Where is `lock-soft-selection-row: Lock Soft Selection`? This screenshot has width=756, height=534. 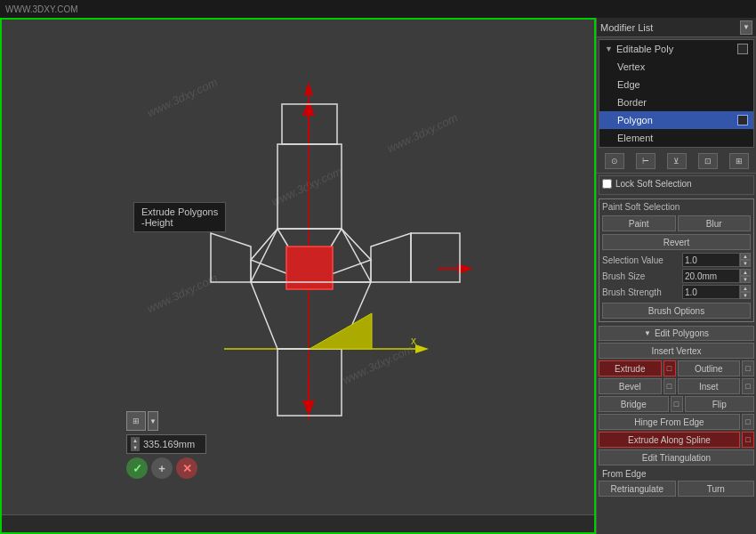
lock-soft-selection-row: Lock Soft Selection is located at coordinates (676, 183).